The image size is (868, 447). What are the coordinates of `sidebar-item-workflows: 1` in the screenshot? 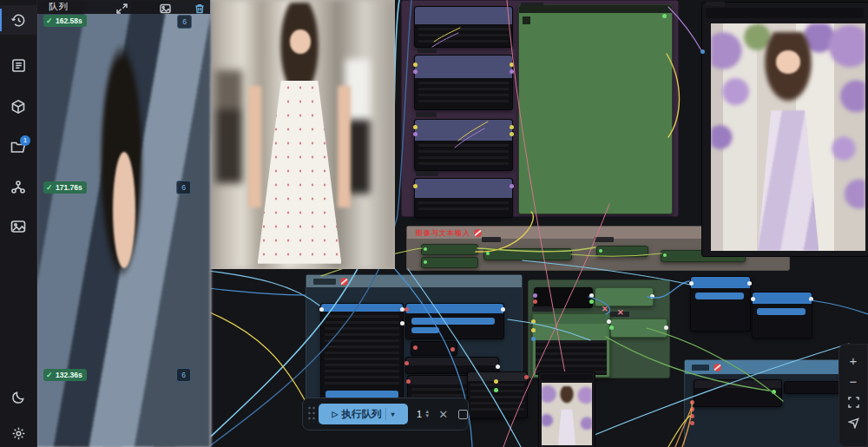 It's located at (18, 147).